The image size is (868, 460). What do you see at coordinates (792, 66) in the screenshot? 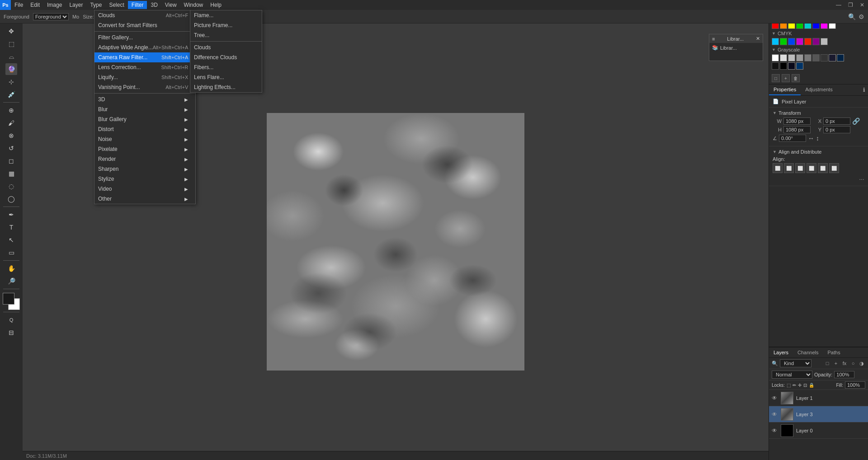
I see `swatch-g9` at bounding box center [792, 66].